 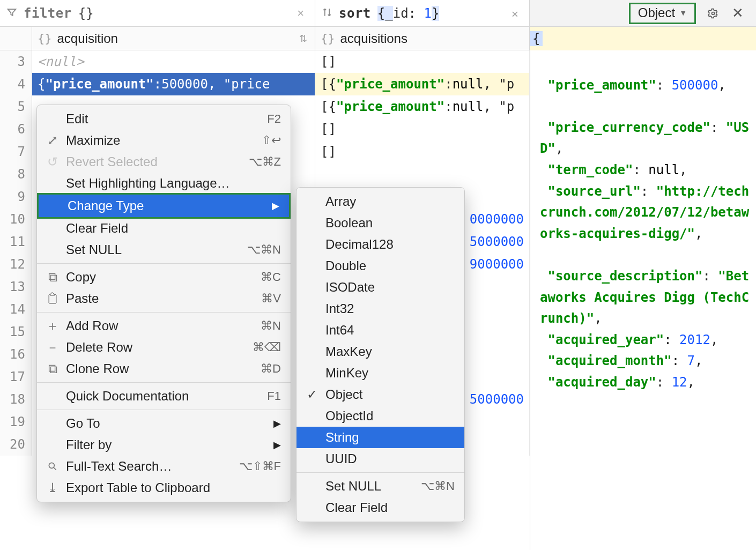 What do you see at coordinates (663, 13) in the screenshot?
I see `type-selector: Object ▼` at bounding box center [663, 13].